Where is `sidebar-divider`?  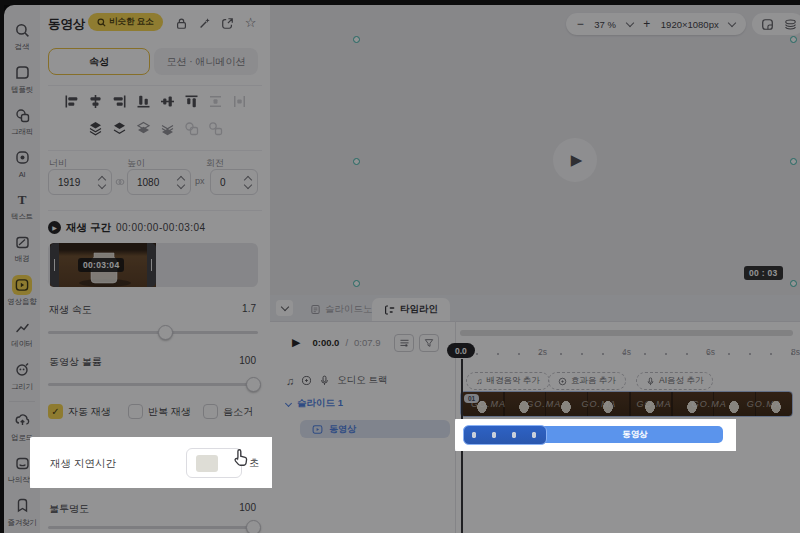
sidebar-divider is located at coordinates (22, 402).